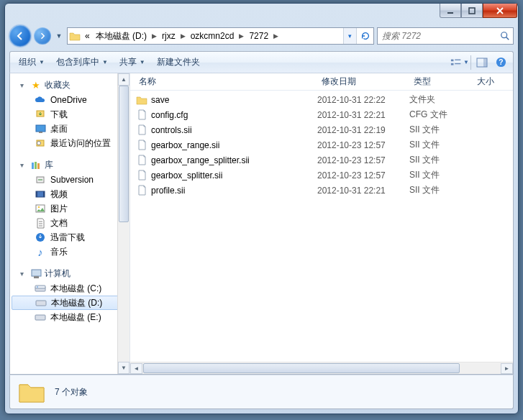 This screenshot has height=420, width=523. Describe the element at coordinates (132, 62) in the screenshot. I see `share-menu: 共享▼` at that location.